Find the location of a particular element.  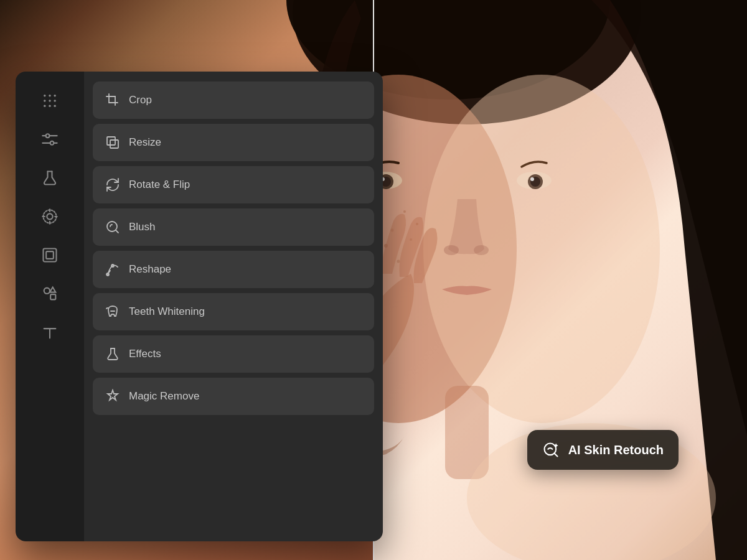

sidebar-icon-lab is located at coordinates (50, 178).